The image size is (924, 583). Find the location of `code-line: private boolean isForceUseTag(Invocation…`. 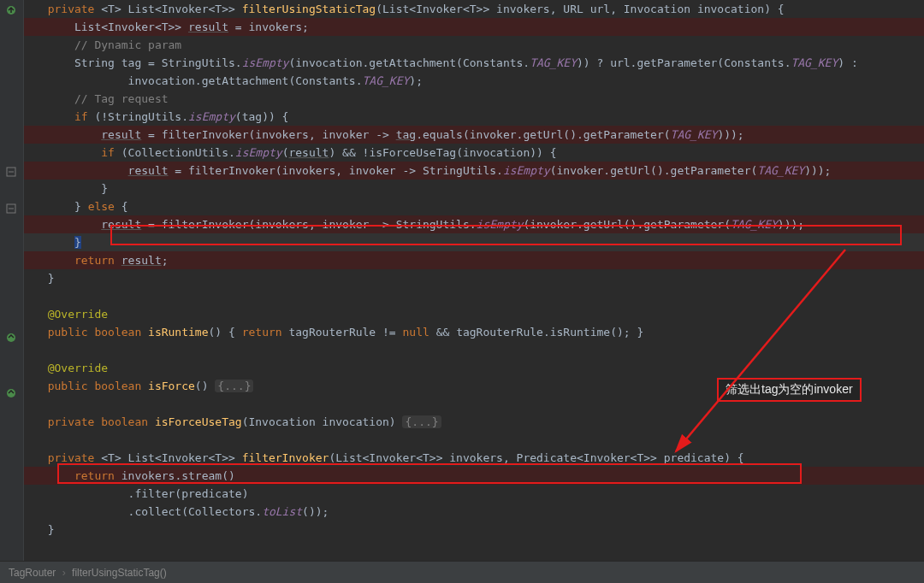

code-line: private boolean isForceUseTag(Invocation… is located at coordinates (474, 422).